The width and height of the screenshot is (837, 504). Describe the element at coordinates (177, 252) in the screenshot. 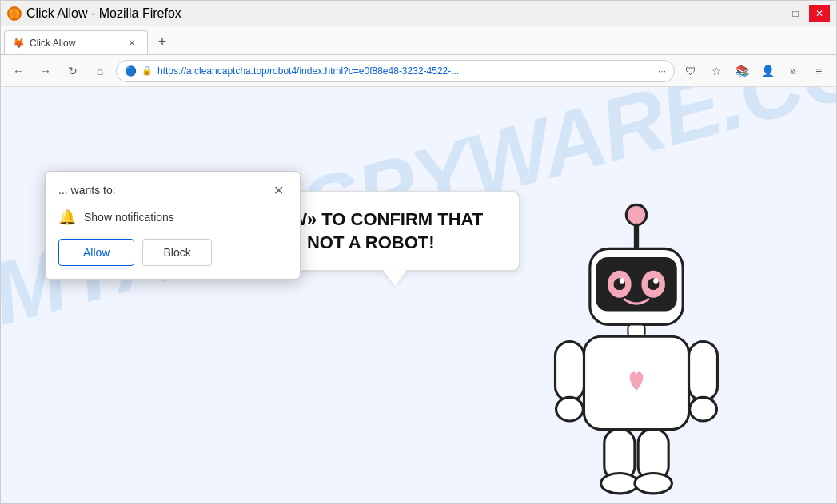

I see `block-button: Block` at that location.